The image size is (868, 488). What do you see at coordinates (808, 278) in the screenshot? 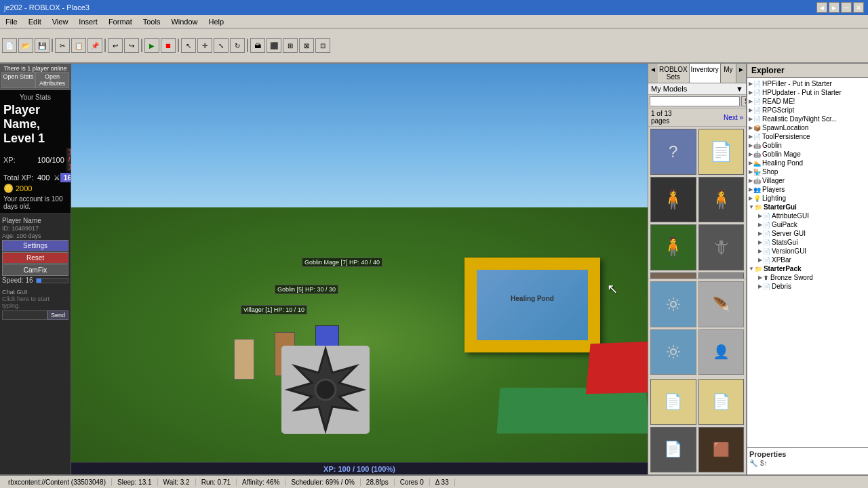
I see `tree-bronzesword: ▶ 🗡 Bronze Sword` at bounding box center [808, 278].